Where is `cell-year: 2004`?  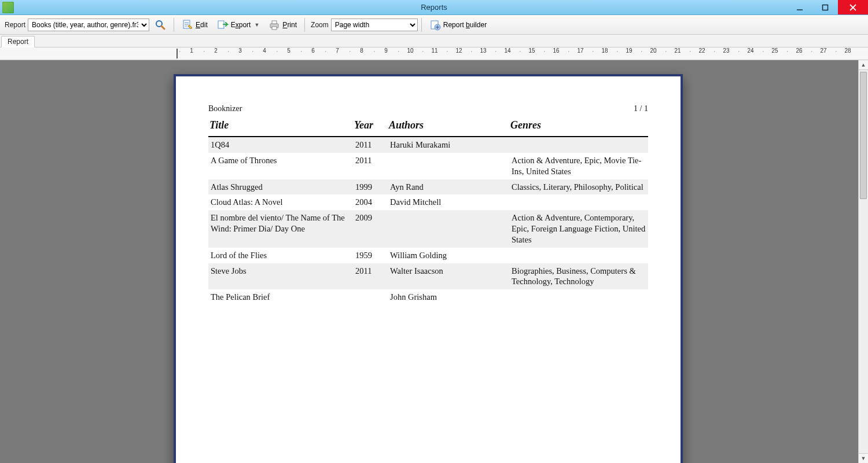
cell-year: 2004 is located at coordinates (370, 203).